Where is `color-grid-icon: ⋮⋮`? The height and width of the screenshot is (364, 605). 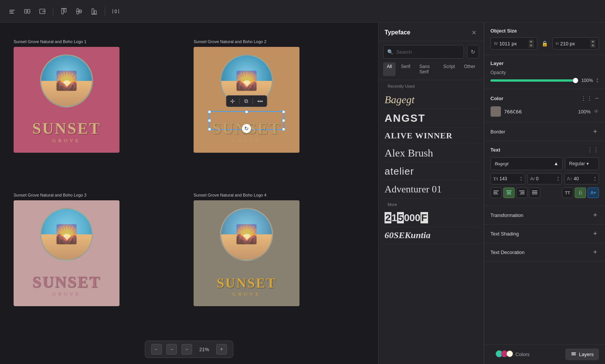 color-grid-icon: ⋮⋮ is located at coordinates (586, 98).